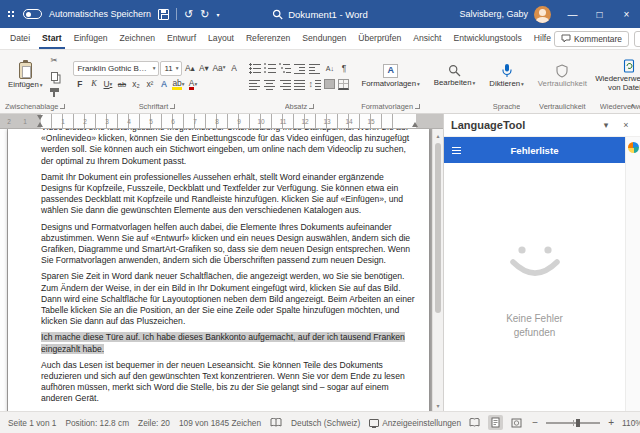 This screenshot has height=433, width=640. Describe the element at coordinates (171, 68) in the screenshot. I see `font-size-combo: 11▾` at that location.